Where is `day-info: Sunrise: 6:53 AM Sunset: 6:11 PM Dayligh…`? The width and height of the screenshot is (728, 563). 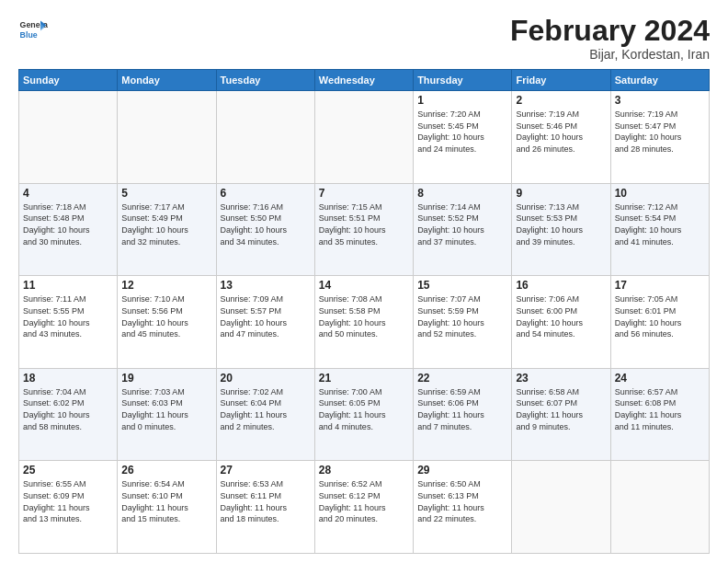 day-info: Sunrise: 6:53 AM Sunset: 6:11 PM Dayligh… is located at coordinates (266, 501).